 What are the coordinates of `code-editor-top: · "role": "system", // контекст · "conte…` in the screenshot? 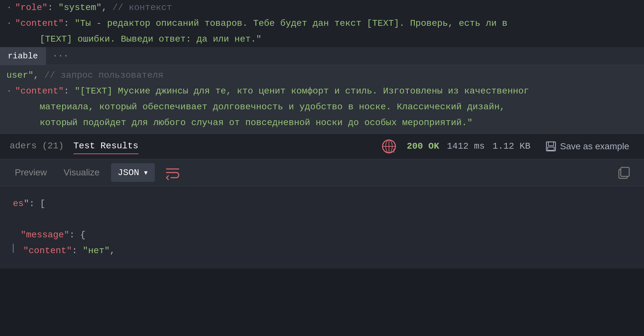 It's located at (322, 24).